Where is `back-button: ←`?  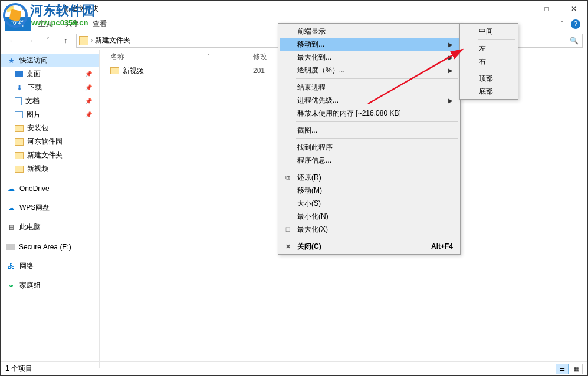
back-button: ← is located at coordinates (12, 41).